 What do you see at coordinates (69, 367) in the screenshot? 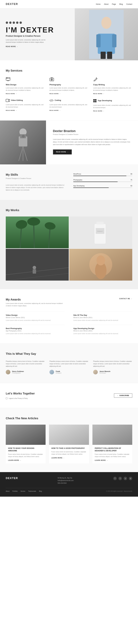
I see `testimonial-2: Phasellus tempus viverra lorem id lectus…` at bounding box center [69, 367].